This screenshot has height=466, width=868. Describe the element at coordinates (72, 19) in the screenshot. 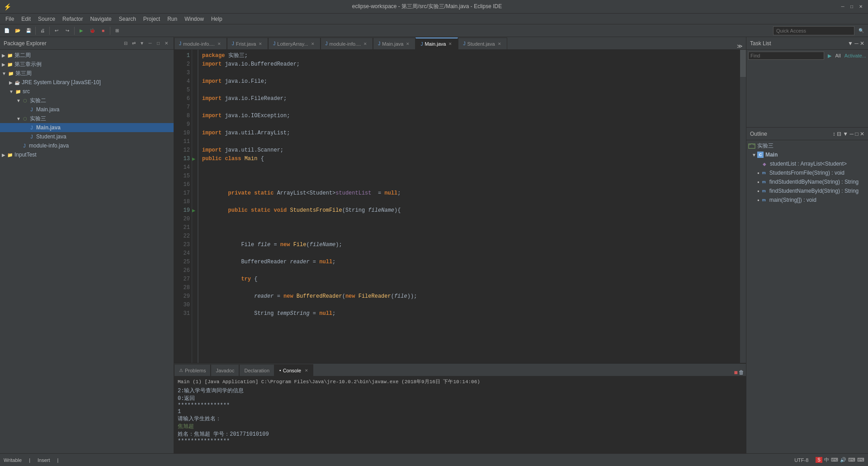

I see `menu-refactor: Refactor` at that location.